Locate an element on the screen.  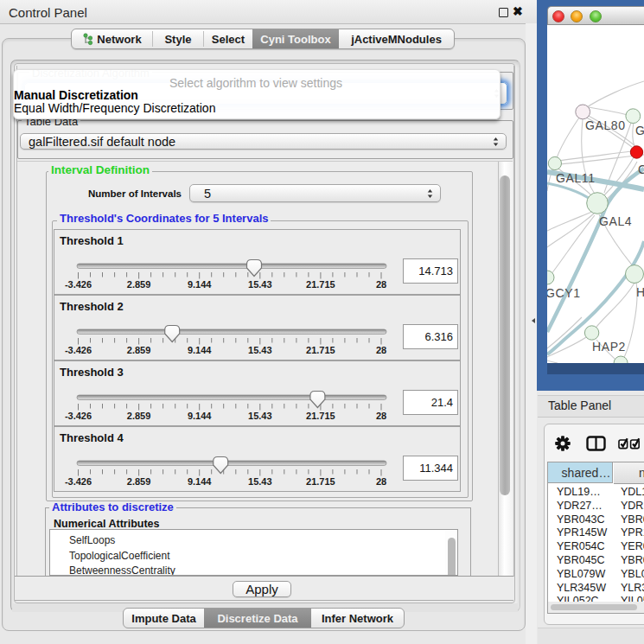
svg-text: C is located at coordinates (641, 169).